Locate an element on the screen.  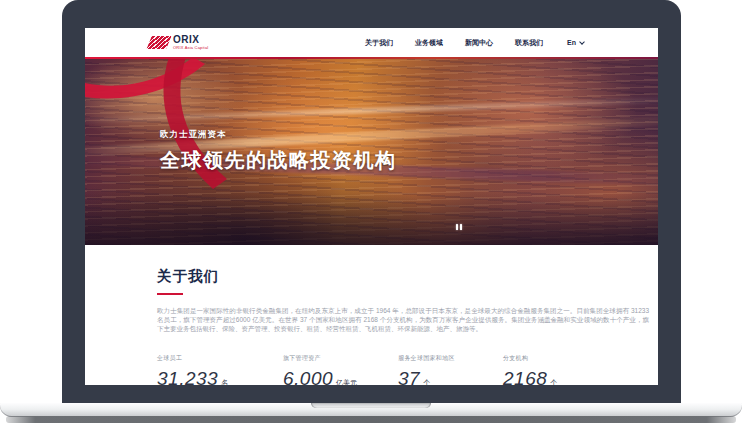
logo-name: ORIX is located at coordinates (190, 40).